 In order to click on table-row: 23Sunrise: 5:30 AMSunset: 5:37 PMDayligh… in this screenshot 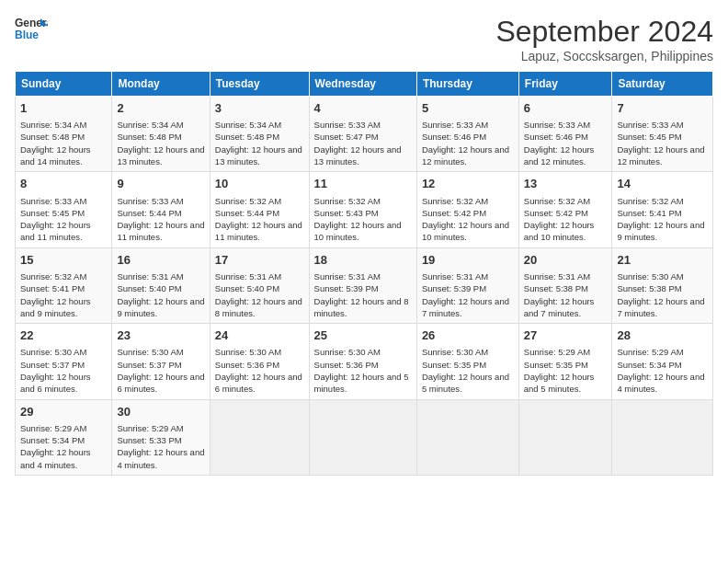, I will do `click(161, 362)`.